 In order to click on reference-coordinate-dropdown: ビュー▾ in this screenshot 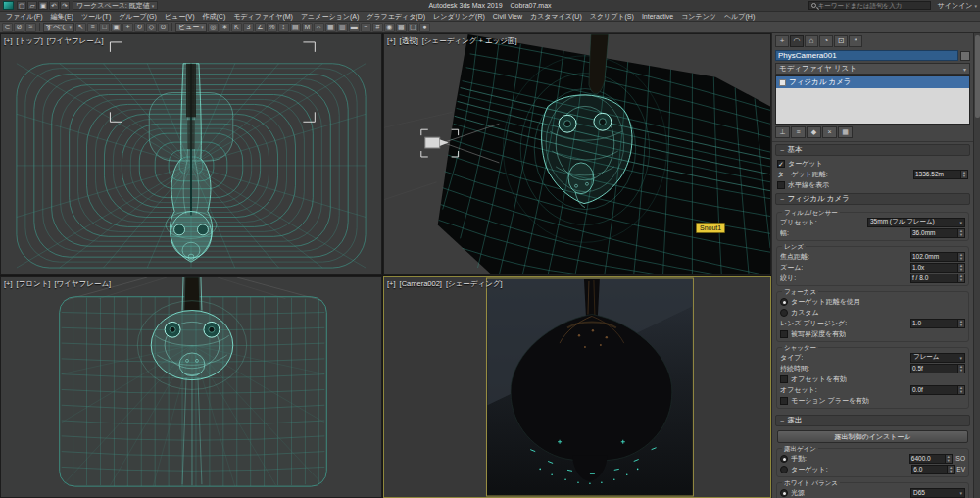, I will do `click(191, 27)`.